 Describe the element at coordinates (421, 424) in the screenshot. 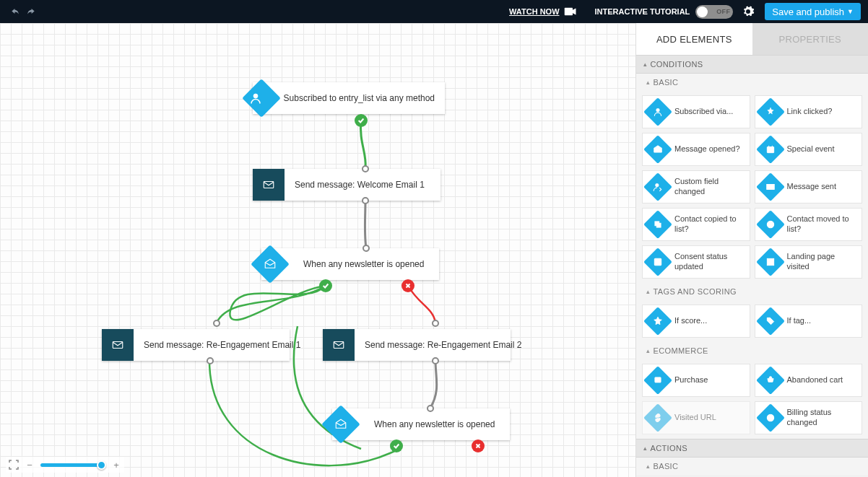

I see `flow-node-newsletter-opened-2: When any newsletter is opened` at that location.